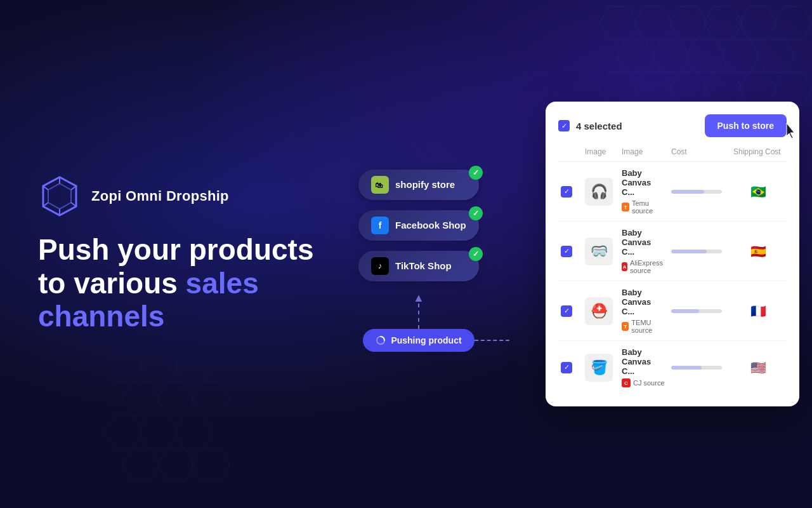 The height and width of the screenshot is (508, 812). I want to click on master-checkbox: ✓, so click(564, 126).